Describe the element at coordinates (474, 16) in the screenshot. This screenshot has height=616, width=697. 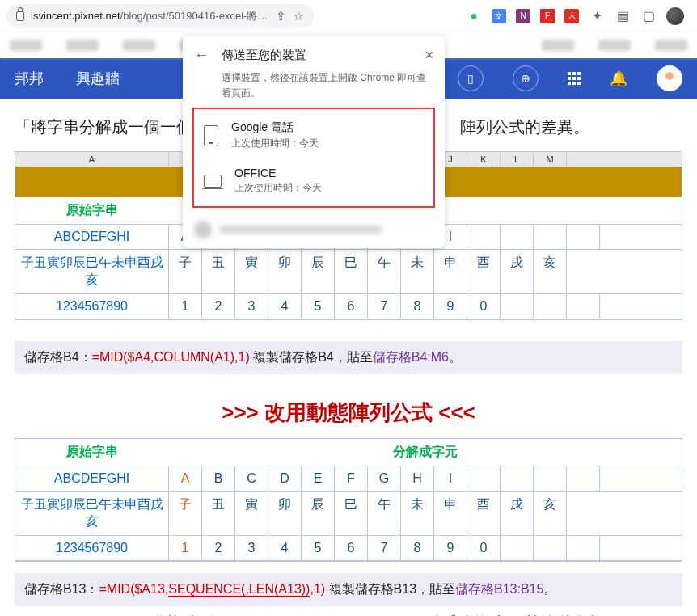
I see `evernote-icon: ●` at that location.